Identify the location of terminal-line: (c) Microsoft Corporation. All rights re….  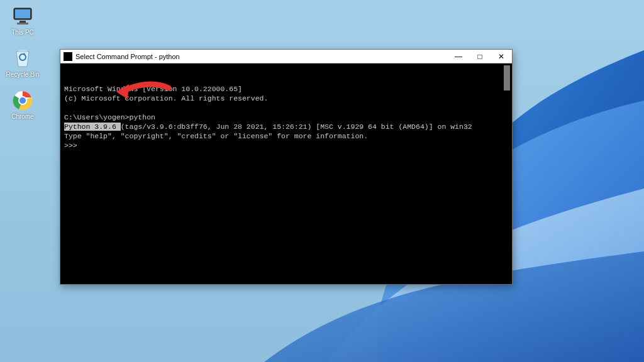
(166, 98).